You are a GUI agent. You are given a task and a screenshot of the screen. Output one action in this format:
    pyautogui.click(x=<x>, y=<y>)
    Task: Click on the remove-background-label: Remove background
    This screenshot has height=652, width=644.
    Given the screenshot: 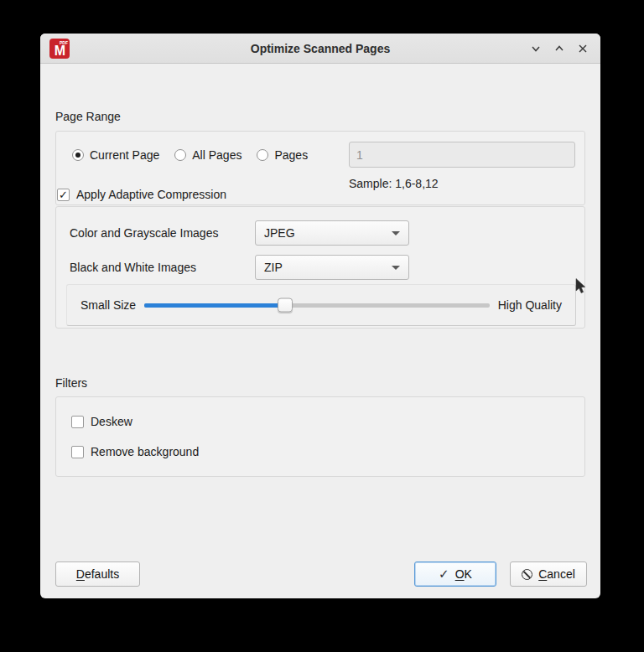 What is the action you would take?
    pyautogui.click(x=144, y=452)
    